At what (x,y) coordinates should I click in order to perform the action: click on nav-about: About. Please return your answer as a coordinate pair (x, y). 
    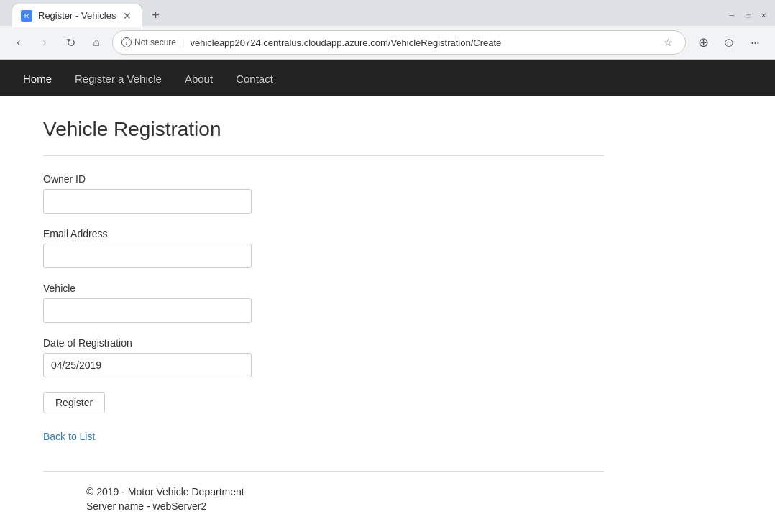
    Looking at the image, I should click on (198, 78).